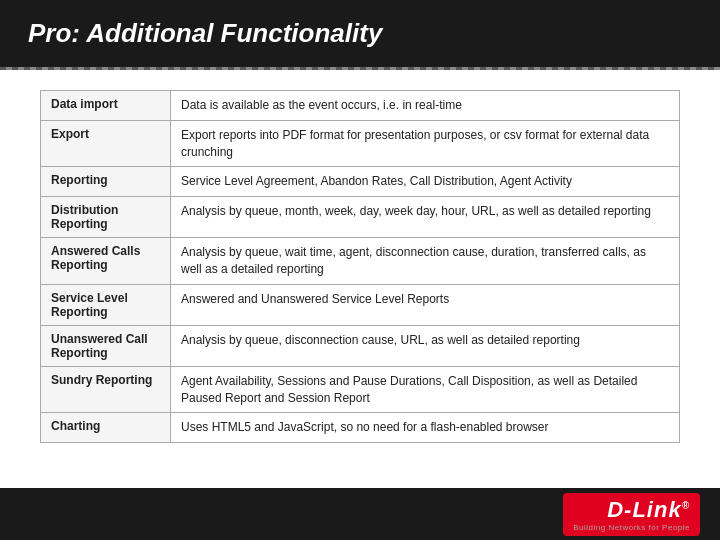 This screenshot has width=720, height=540. What do you see at coordinates (106, 346) in the screenshot?
I see `row-label: Unanswered Call Reporting` at bounding box center [106, 346].